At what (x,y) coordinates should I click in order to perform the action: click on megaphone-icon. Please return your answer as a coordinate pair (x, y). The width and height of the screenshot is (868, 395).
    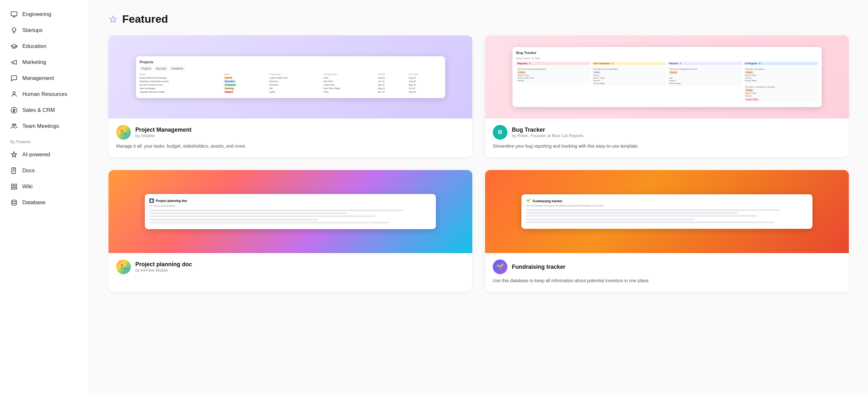
    Looking at the image, I should click on (14, 62).